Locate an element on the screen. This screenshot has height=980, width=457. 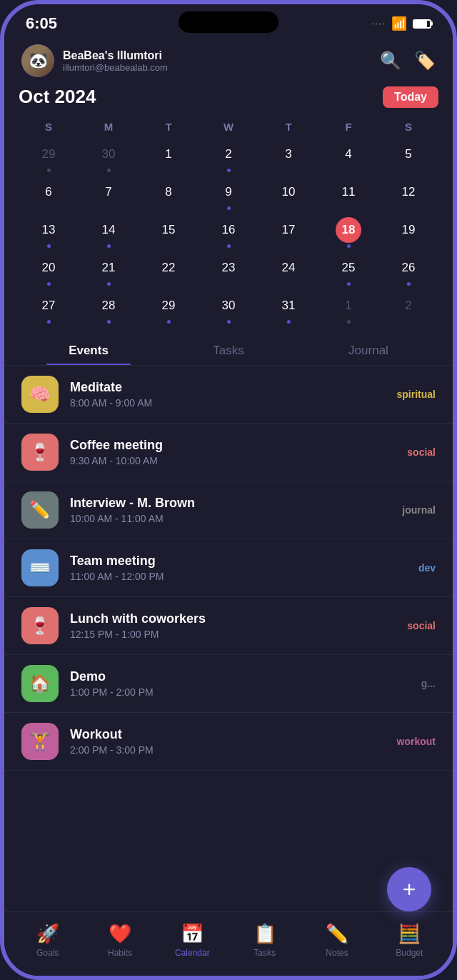
cal-day-3-3: 23 is located at coordinates (228, 270).